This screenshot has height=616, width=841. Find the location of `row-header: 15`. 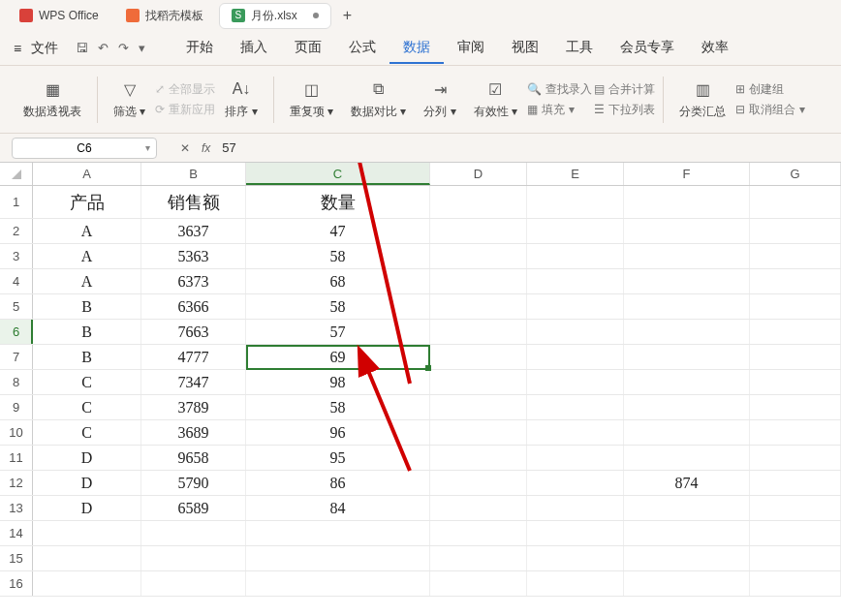

row-header: 15 is located at coordinates (16, 558).